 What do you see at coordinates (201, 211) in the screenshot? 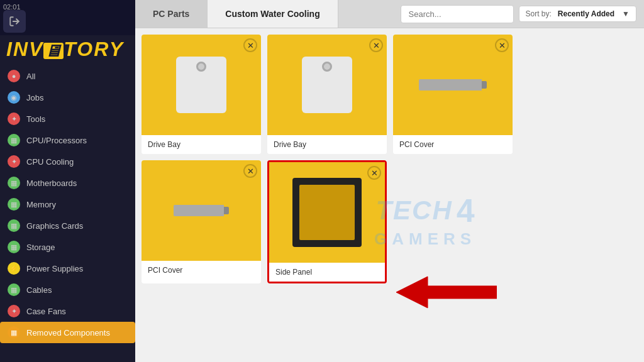
I see `pci-cover-2-icon` at bounding box center [201, 211].